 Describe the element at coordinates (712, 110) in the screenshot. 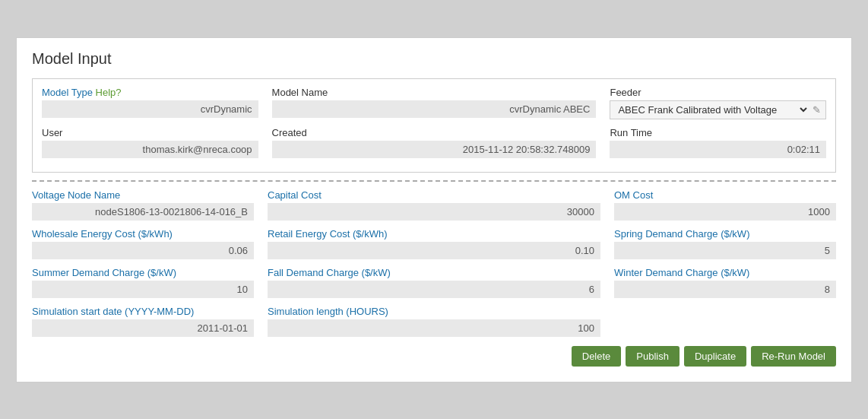

I see `feeder-select: ABEC Frank Calibrated with Voltage` at that location.